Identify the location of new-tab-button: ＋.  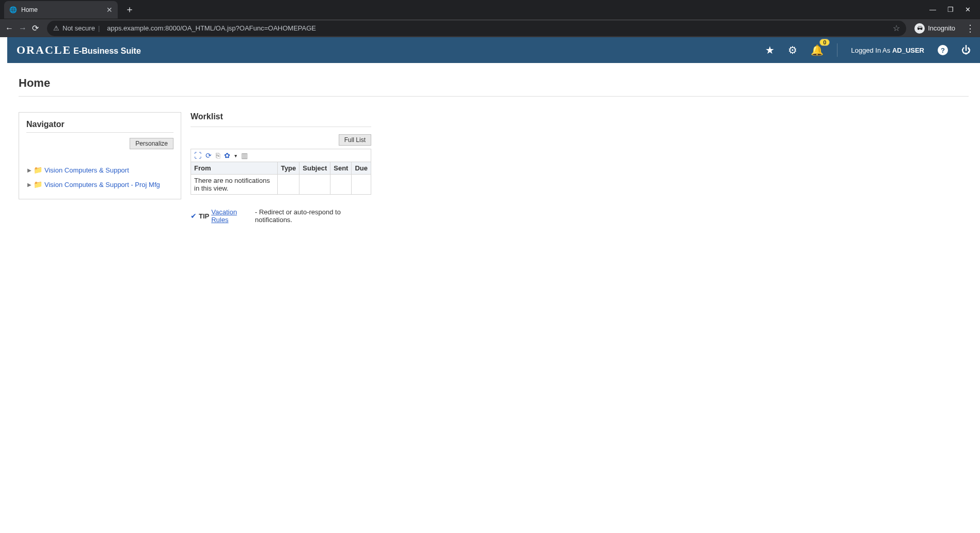
(130, 9).